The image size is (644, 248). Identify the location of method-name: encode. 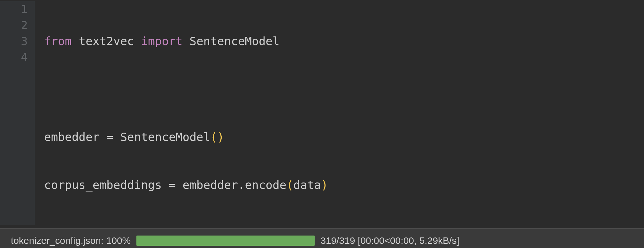
(266, 185).